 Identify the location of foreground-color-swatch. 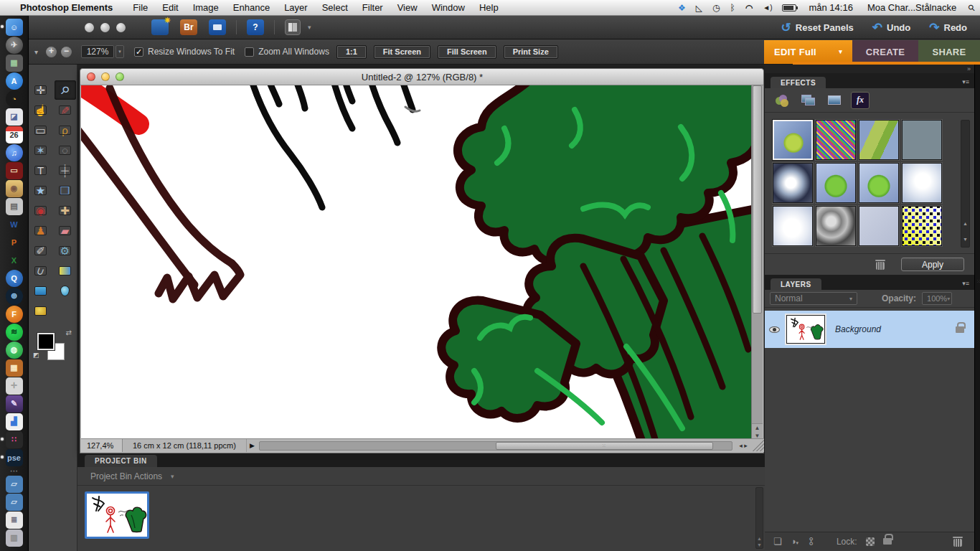
(46, 342).